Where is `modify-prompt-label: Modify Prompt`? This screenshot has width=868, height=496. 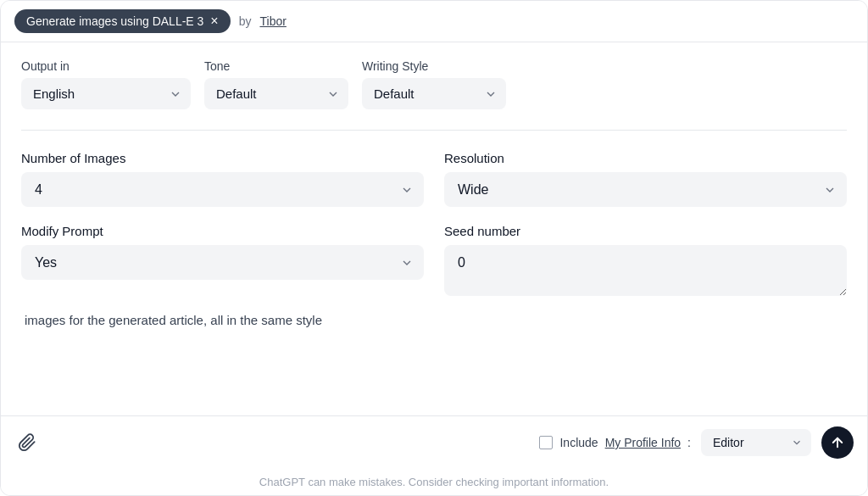 modify-prompt-label: Modify Prompt is located at coordinates (222, 231).